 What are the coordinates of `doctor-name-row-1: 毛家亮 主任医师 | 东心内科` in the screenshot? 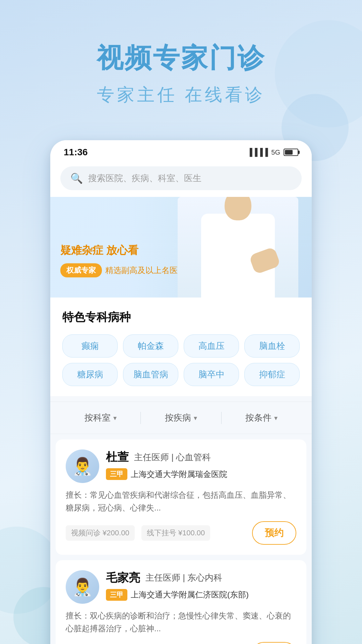 It's located at (201, 578).